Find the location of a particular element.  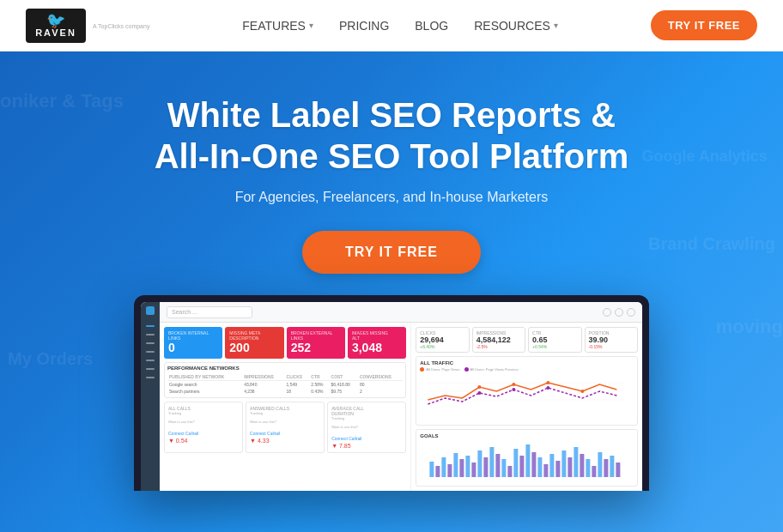

bottom-cards-row: ALL CALLS Tracking Want to use this? Con… is located at coordinates (285, 427).